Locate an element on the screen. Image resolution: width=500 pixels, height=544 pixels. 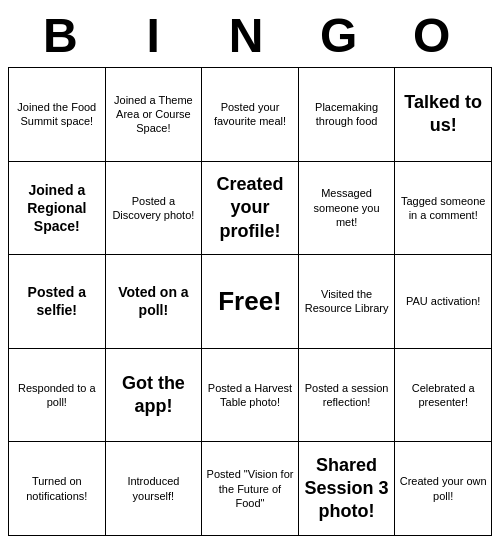
bingo-cell: Placemaking through food is located at coordinates (348, 115).